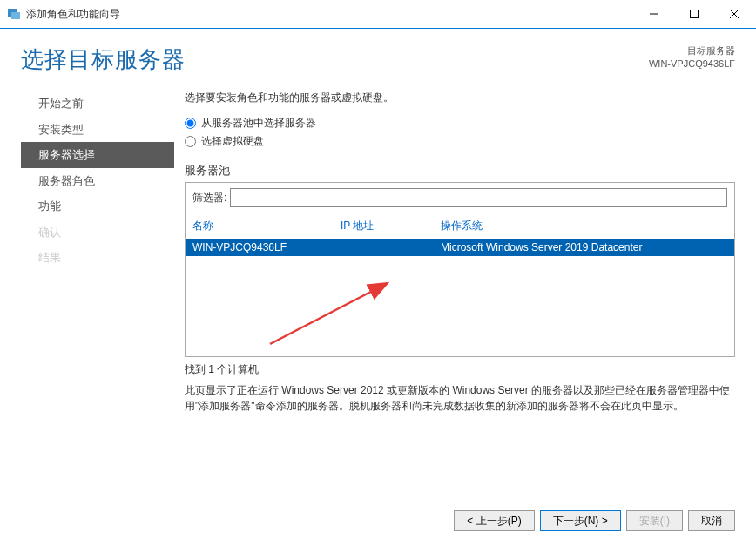 This screenshot has height=540, width=756. I want to click on target-server-label: 目标服务器, so click(692, 51).